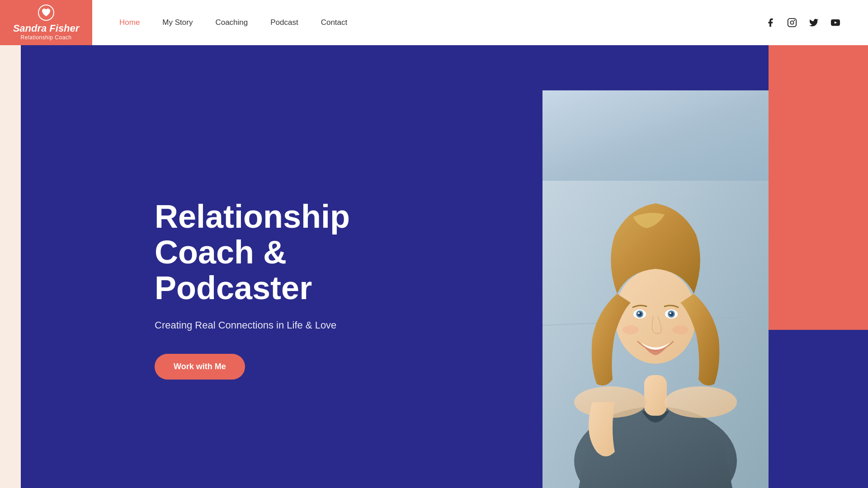  Describe the element at coordinates (177, 23) in the screenshot. I see `nav-link-my-story: My Story` at that location.